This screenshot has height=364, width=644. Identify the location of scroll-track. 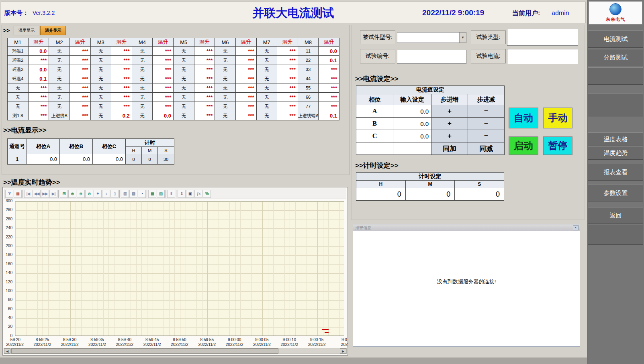
(309, 351).